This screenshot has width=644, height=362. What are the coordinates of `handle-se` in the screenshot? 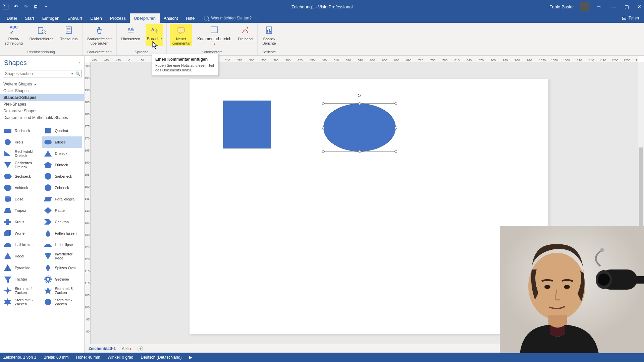 It's located at (396, 152).